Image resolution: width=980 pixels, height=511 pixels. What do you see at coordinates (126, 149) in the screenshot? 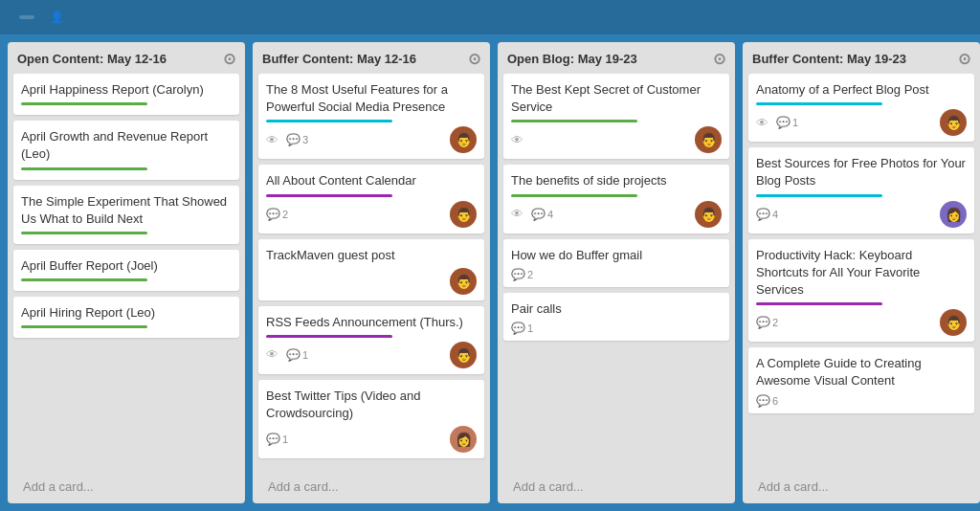
I see `card: April Growth and Revenue Report (Leo)` at bounding box center [126, 149].